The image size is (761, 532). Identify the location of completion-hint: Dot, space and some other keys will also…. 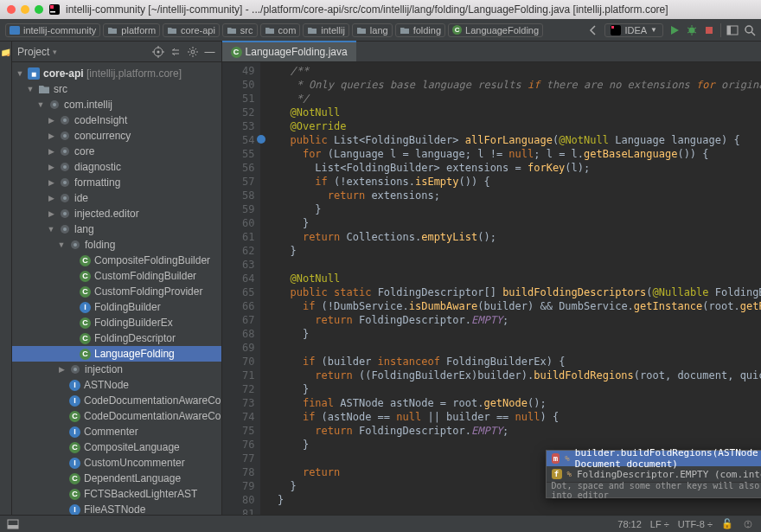
(654, 490).